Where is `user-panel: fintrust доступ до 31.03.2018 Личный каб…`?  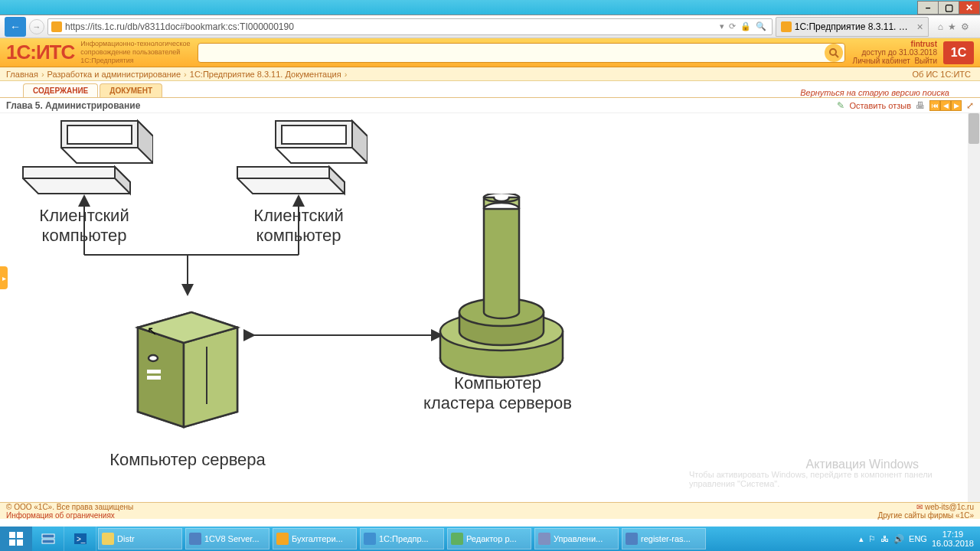 user-panel: fintrust доступ до 31.03.2018 Личный каб… is located at coordinates (895, 52).